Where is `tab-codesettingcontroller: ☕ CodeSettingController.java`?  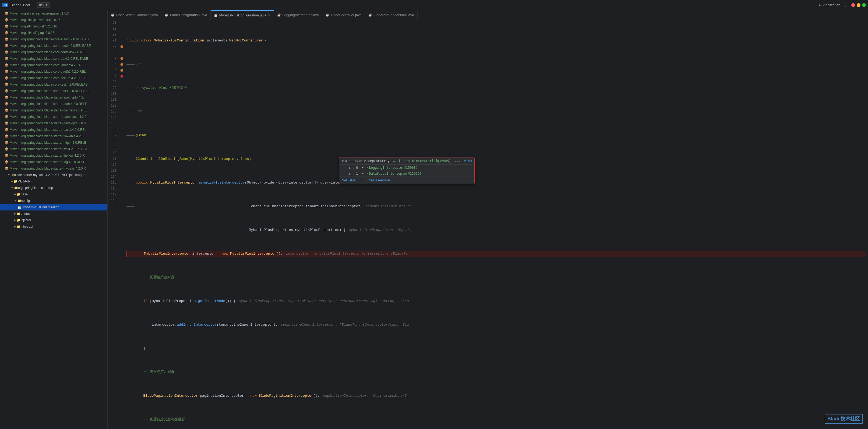
tab-codesettingcontroller: ☕ CodeSettingController.java is located at coordinates (134, 15).